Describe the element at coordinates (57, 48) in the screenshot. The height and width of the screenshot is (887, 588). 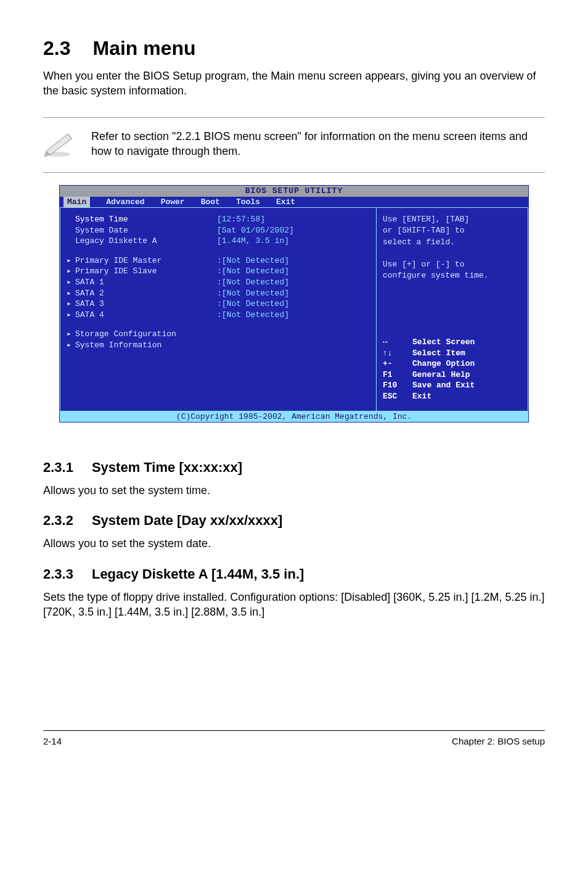
I see `section-number: 2.3` at that location.